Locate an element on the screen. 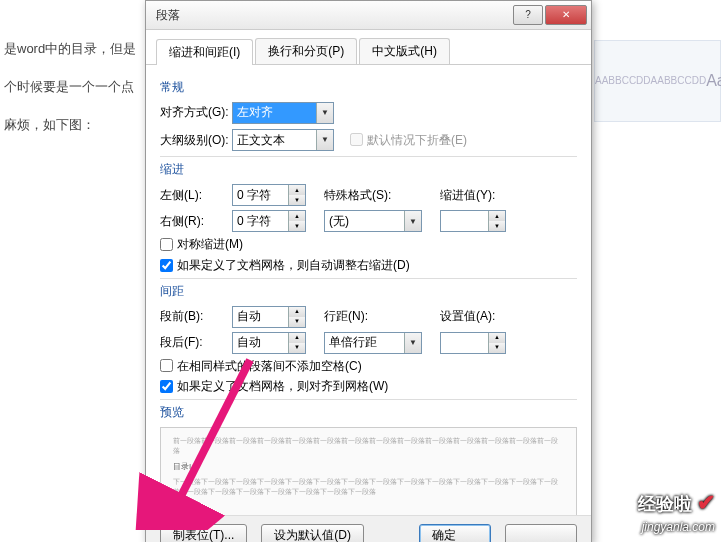  titlebar: 段落 ? ✕ is located at coordinates (368, 16).